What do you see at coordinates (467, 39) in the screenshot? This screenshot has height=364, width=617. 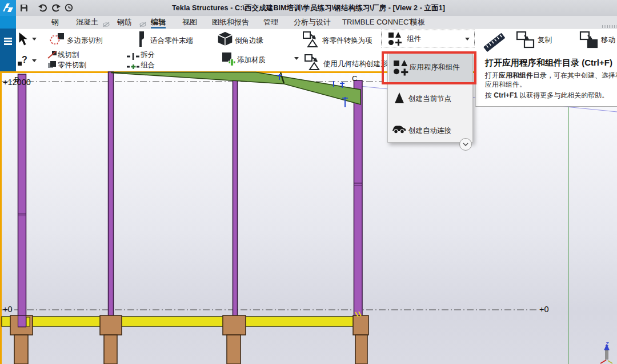 I see `component-dropdown-caret` at bounding box center [467, 39].